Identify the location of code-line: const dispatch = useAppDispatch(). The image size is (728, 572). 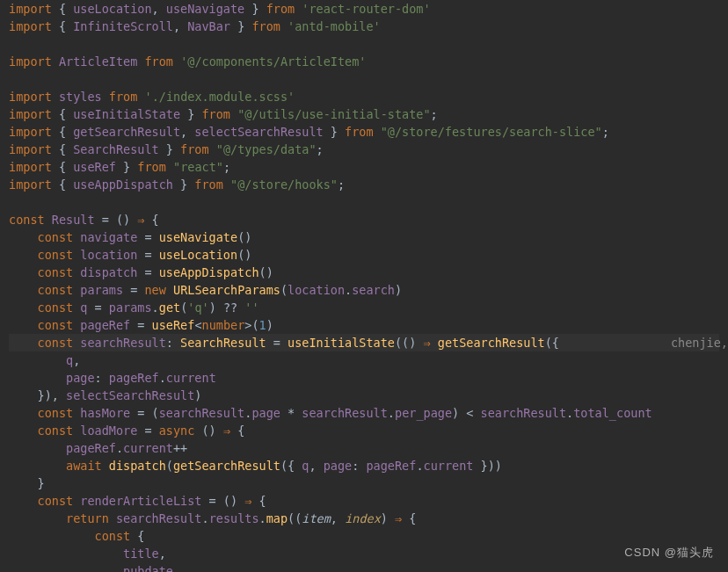
(364, 272).